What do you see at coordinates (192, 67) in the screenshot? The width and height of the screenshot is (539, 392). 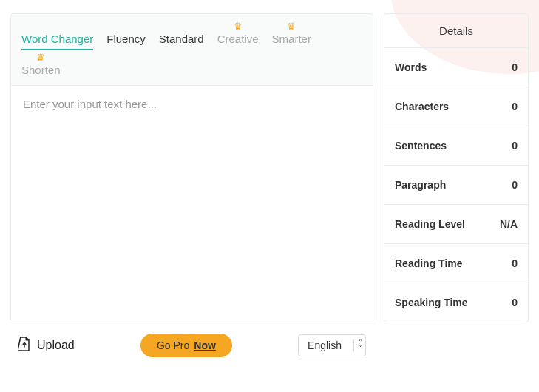 I see `tabs-row-2: ♛ Shorten` at bounding box center [192, 67].